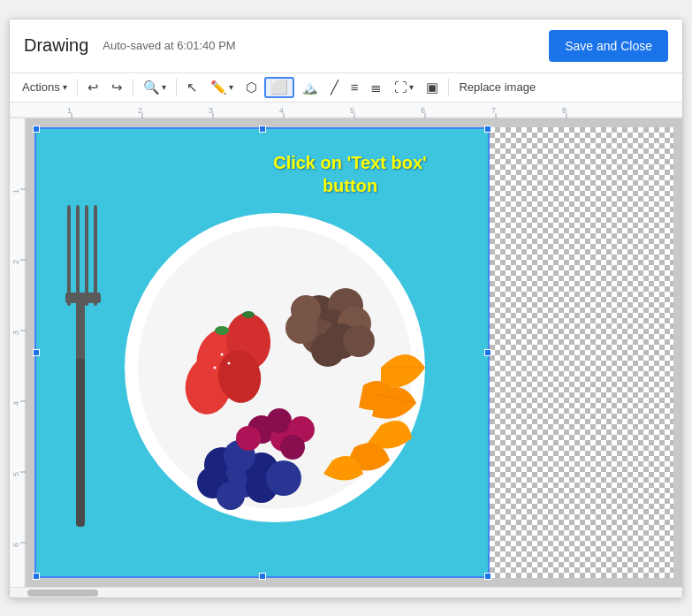 This screenshot has height=616, width=692. Describe the element at coordinates (262, 129) in the screenshot. I see `handle-top-center` at that location.